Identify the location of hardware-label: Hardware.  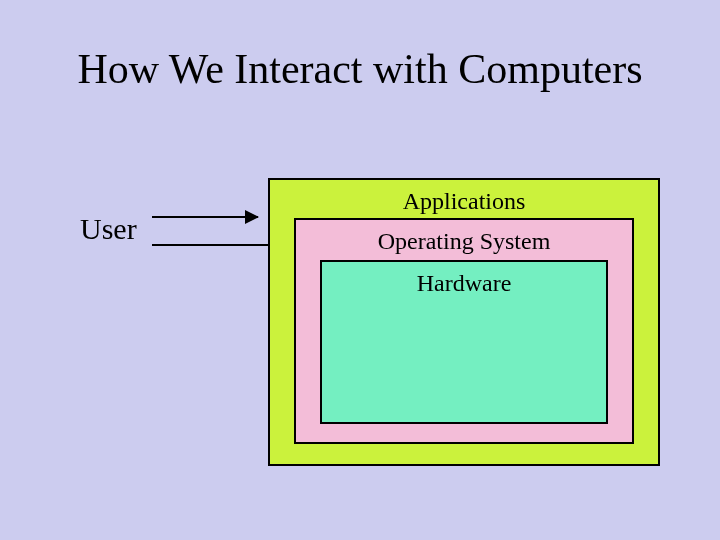
(464, 284).